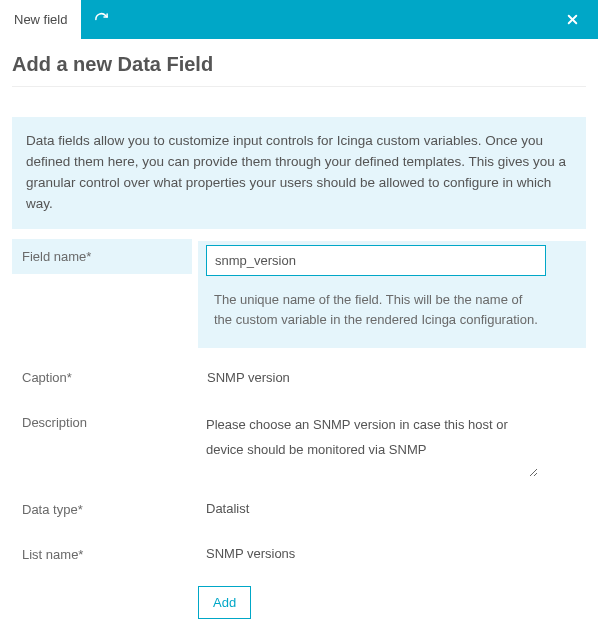 The image size is (598, 626). Describe the element at coordinates (299, 70) in the screenshot. I see `page-title: Add a new Data Field` at that location.